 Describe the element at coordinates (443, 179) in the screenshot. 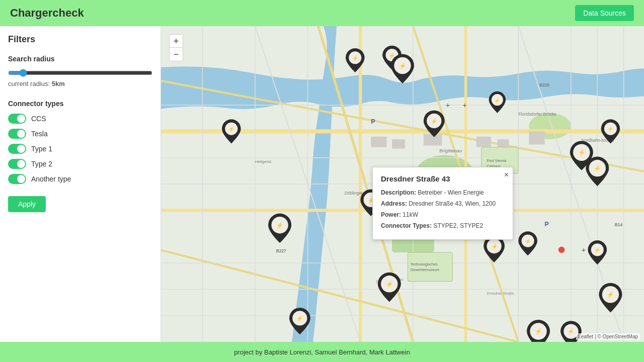

I see `popup-title: Dresdner Straße 43` at that location.